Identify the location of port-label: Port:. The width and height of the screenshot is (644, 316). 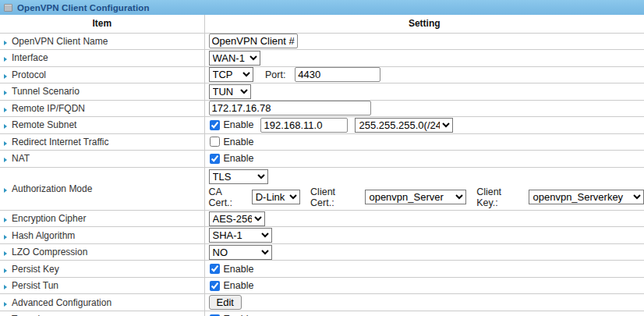
(275, 75).